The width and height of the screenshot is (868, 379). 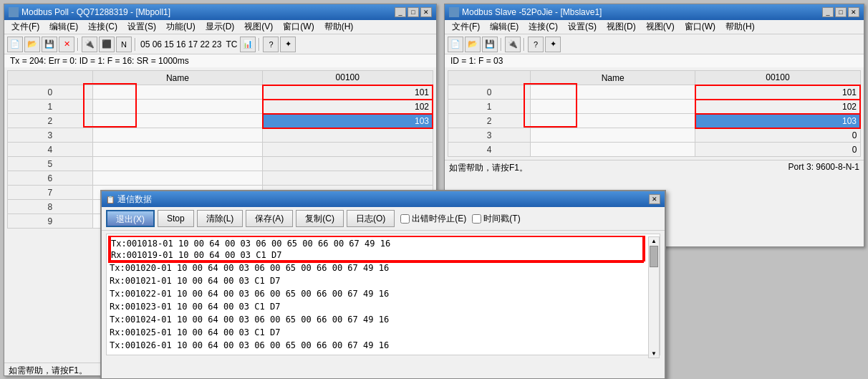 What do you see at coordinates (221, 219) in the screenshot?
I see `clear-button: 清除(L)` at bounding box center [221, 219].